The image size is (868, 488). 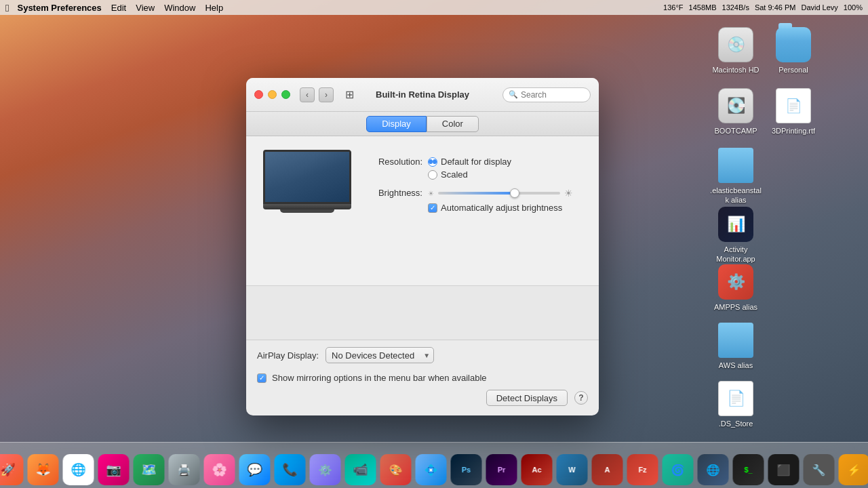 I want to click on desktop-icon-macintosh-hd: 💿 Macintosh HD, so click(x=736, y=51).